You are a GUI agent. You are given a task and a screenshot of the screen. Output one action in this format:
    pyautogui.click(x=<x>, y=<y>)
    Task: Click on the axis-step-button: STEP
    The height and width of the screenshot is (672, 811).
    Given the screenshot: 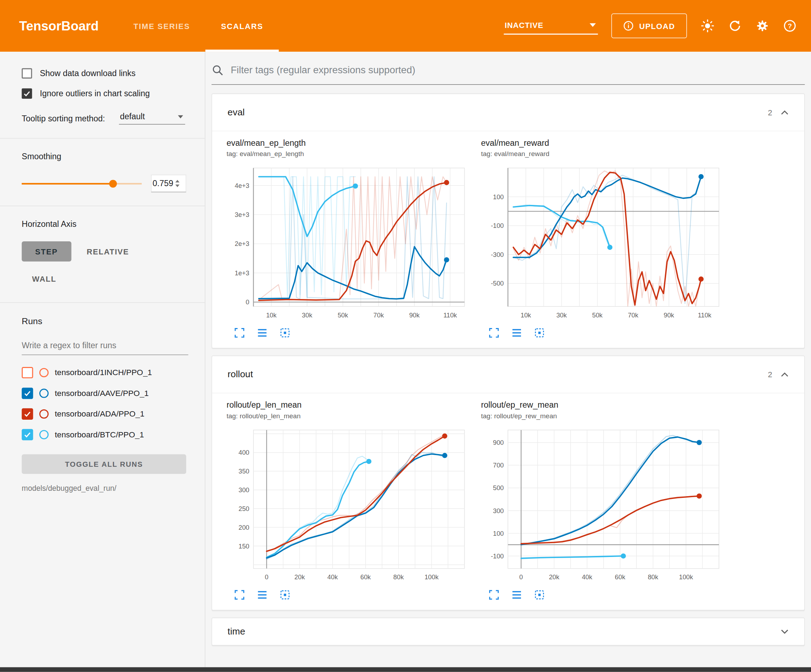 What is the action you would take?
    pyautogui.click(x=46, y=252)
    